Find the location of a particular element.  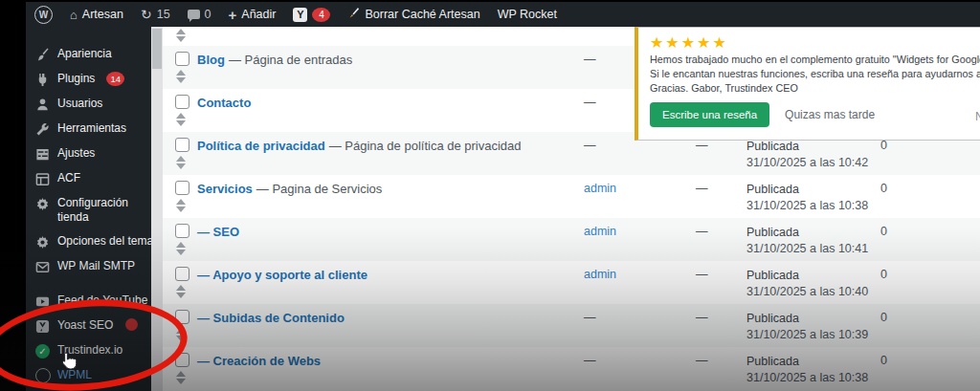

comments-menu: 0 is located at coordinates (199, 14).